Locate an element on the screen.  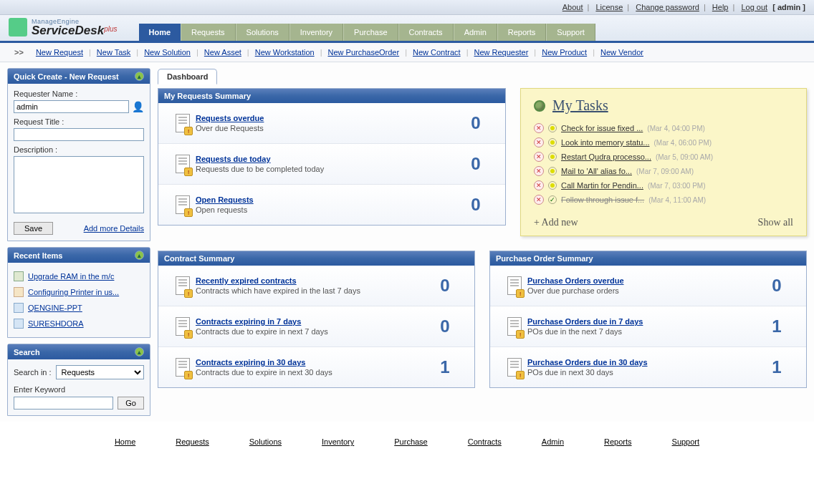
subnav-new-asset: New Asset is located at coordinates (223, 52).